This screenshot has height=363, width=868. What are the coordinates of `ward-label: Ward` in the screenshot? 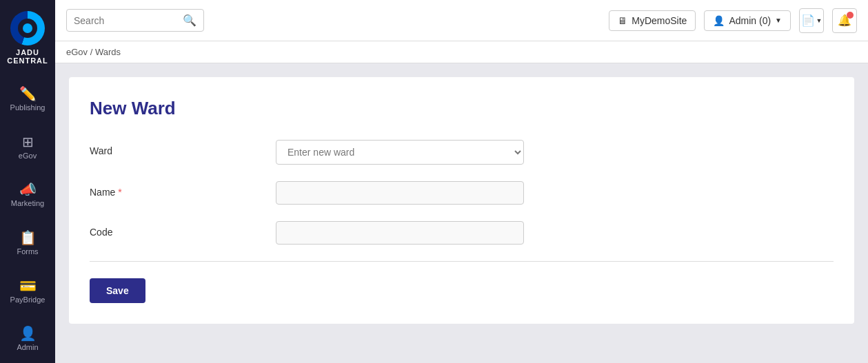 It's located at (176, 148).